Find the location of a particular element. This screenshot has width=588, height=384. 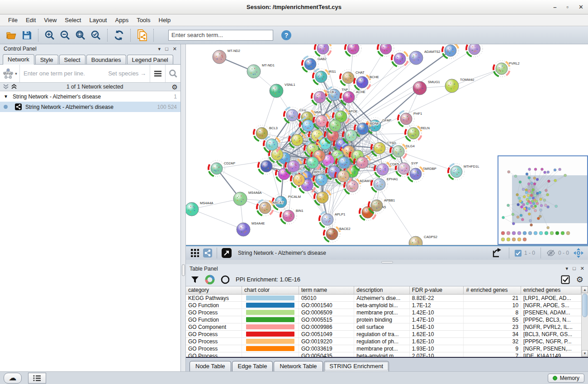

memory-button: Memory is located at coordinates (566, 378).